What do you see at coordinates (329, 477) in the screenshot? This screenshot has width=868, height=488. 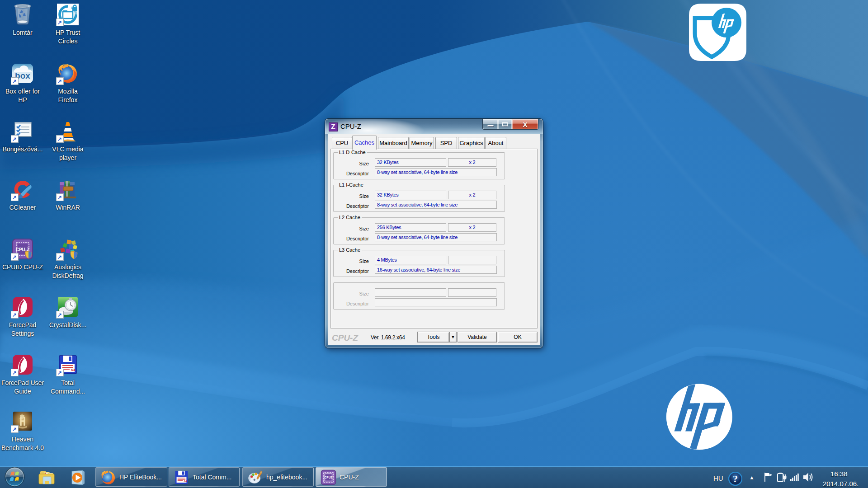 I see `svg-text: CPUZ` at bounding box center [329, 477].